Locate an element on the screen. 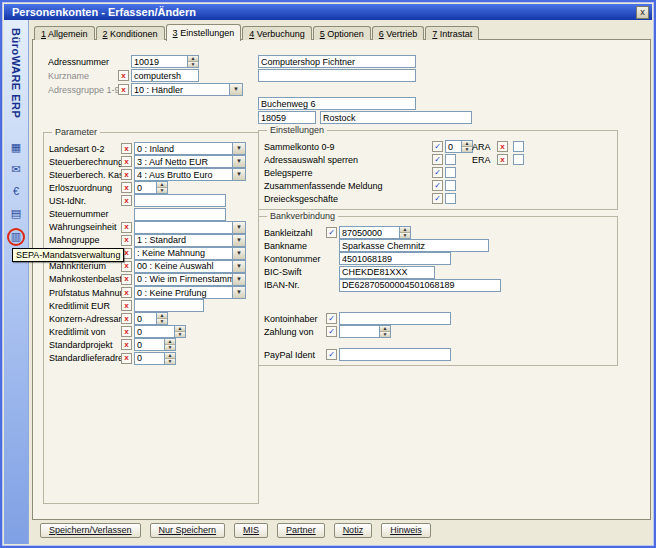  tab-optionen: 5 Optionen is located at coordinates (342, 33).